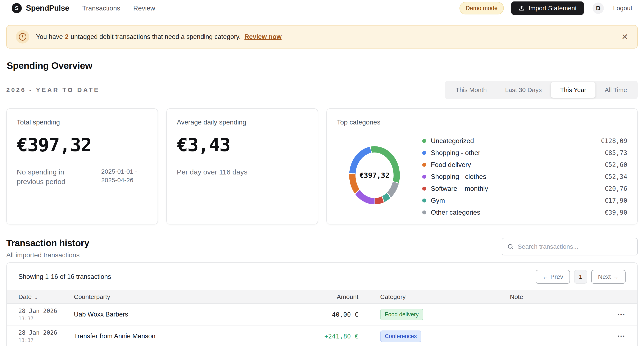  Describe the element at coordinates (242, 166) in the screenshot. I see `average-daily-card: Average daily spending €3,43 Per day ove…` at that location.